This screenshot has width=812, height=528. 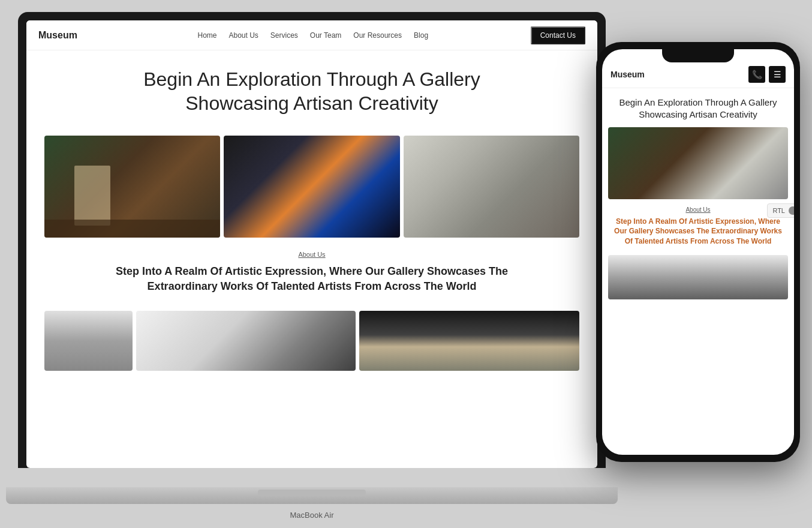 I want to click on rtl-label: RTL, so click(x=778, y=211).